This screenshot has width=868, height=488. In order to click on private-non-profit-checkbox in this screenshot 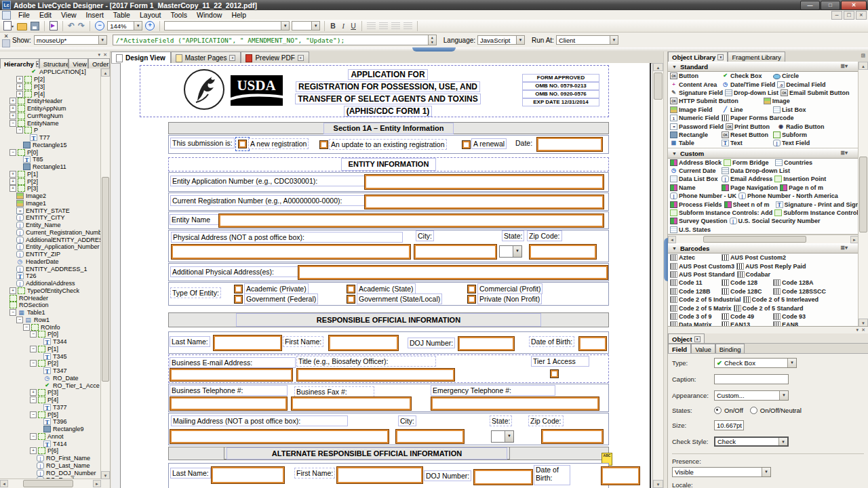, I will do `click(472, 300)`.